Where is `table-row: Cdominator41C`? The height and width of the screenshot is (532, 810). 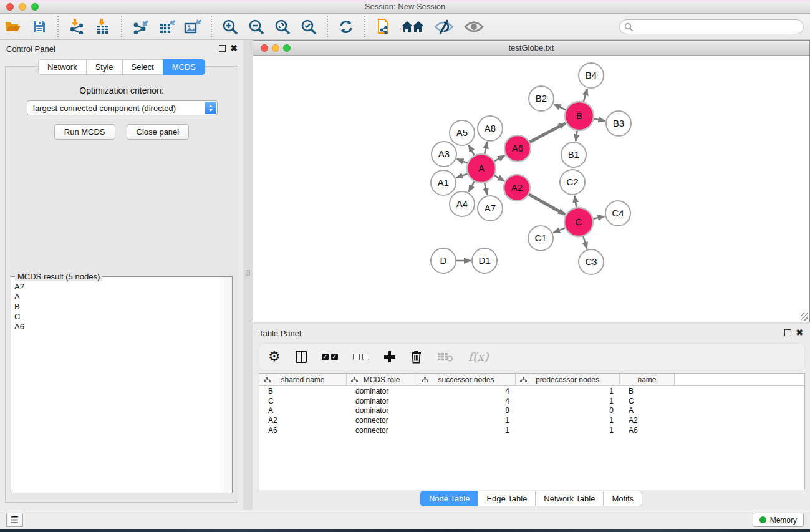
table-row: Cdominator41C is located at coordinates (532, 401).